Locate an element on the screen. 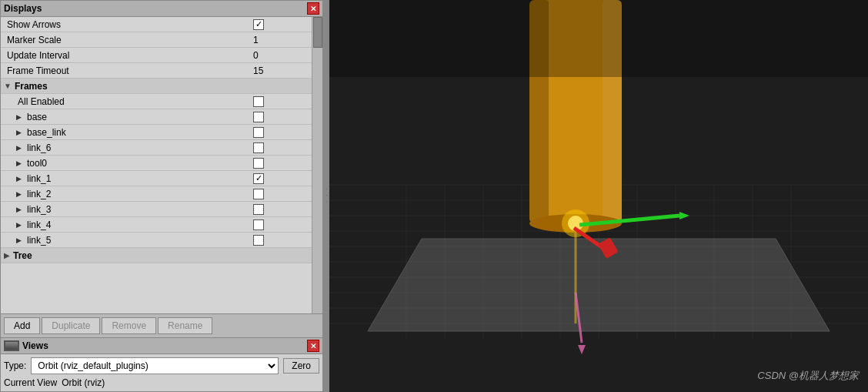 Image resolution: width=868 pixels, height=392 pixels. all-enabled-label: All Enabled is located at coordinates (133, 102).